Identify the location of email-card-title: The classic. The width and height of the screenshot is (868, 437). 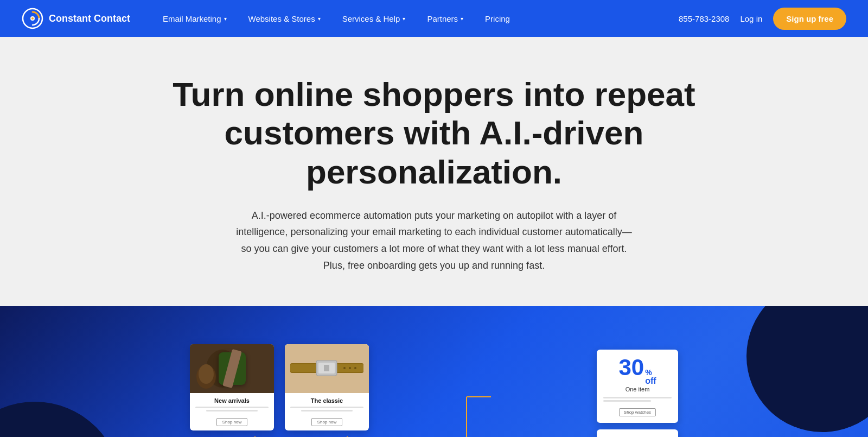
(327, 401).